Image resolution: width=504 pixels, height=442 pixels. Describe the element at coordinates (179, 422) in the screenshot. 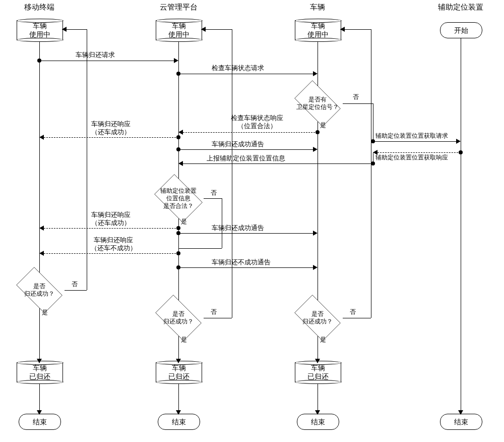

I see `end-cloud: 结束` at that location.